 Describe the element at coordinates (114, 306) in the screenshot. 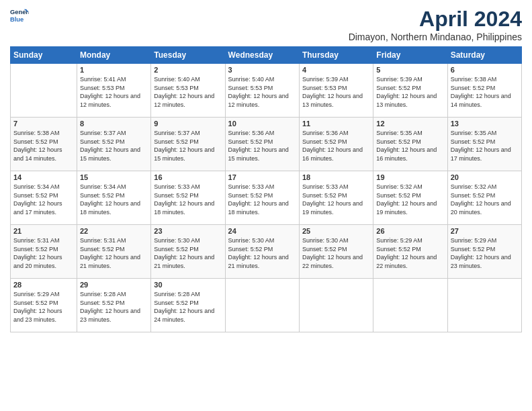

I see `calendar-cell: 29Sunrise: 5:28 AMSunset: 5:52 PMDayligh…` at that location.